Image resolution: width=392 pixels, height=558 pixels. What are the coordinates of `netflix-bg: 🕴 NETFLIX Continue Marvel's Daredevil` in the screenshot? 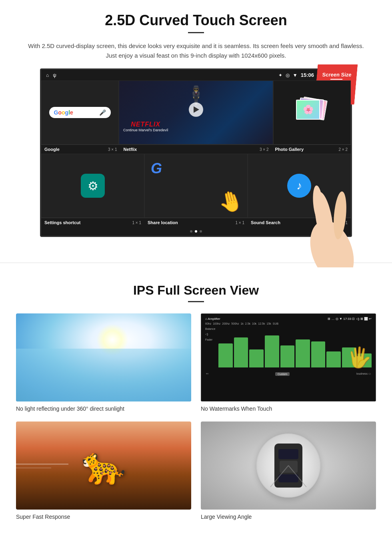 It's located at (196, 112).